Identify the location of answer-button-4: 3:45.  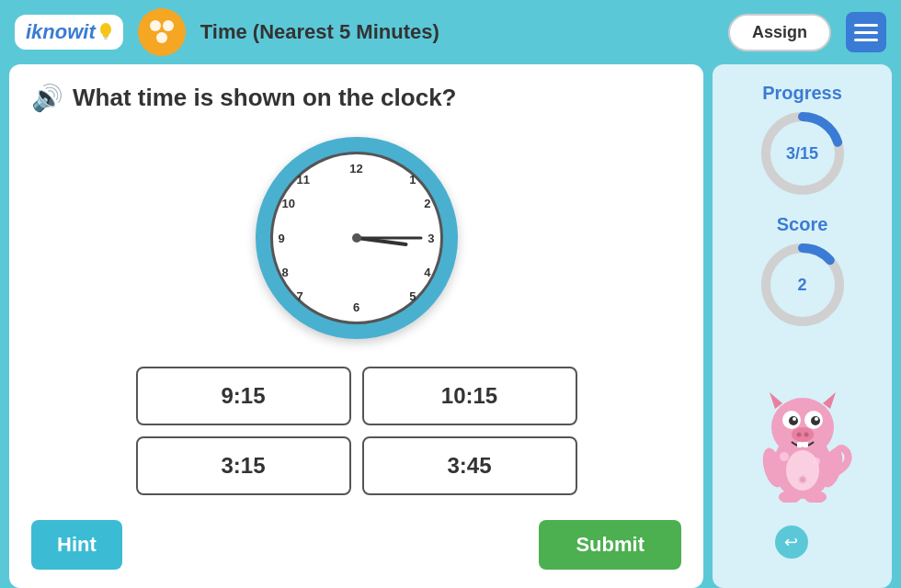
(470, 466).